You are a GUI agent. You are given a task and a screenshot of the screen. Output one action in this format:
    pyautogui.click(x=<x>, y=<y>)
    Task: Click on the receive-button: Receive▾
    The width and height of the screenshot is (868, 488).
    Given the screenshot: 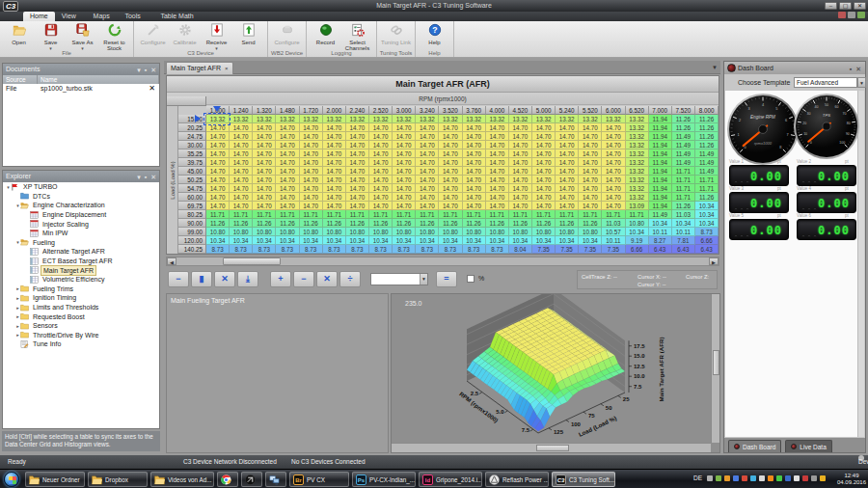 What is the action you would take?
    pyautogui.click(x=216, y=37)
    